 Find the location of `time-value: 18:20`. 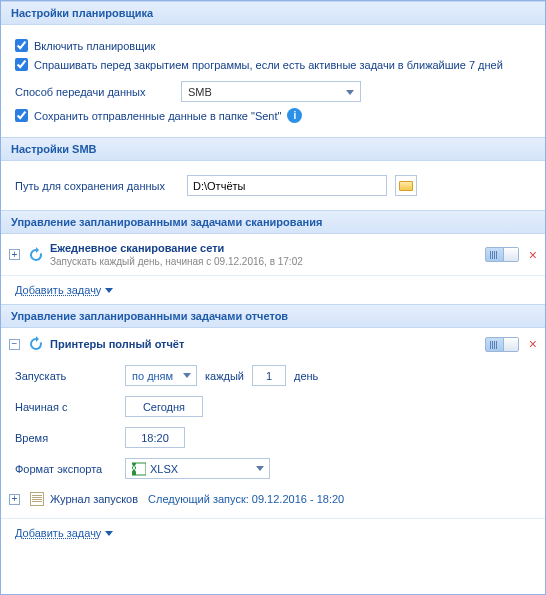

time-value: 18:20 is located at coordinates (155, 438).